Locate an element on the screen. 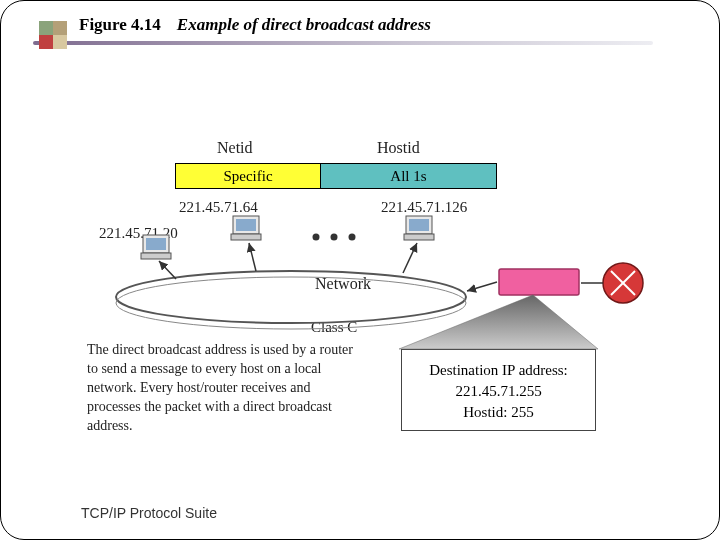 This screenshot has height=540, width=720. hostid-label: Hostid is located at coordinates (398, 148).